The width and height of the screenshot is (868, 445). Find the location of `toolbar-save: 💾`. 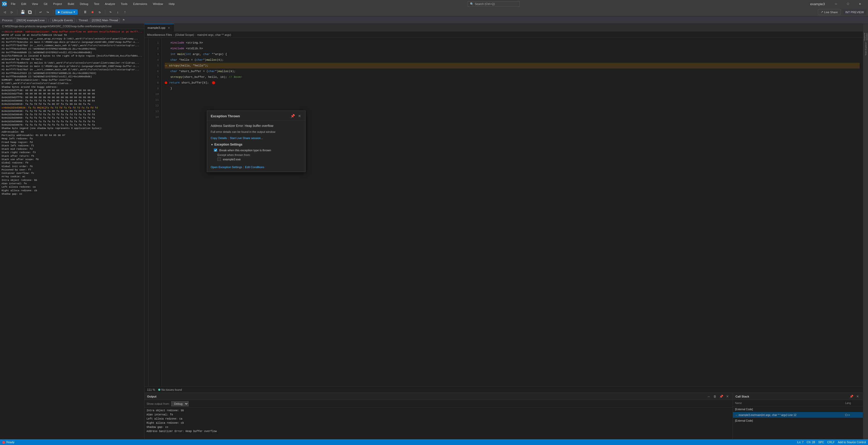

toolbar-save: 💾 is located at coordinates (23, 12).